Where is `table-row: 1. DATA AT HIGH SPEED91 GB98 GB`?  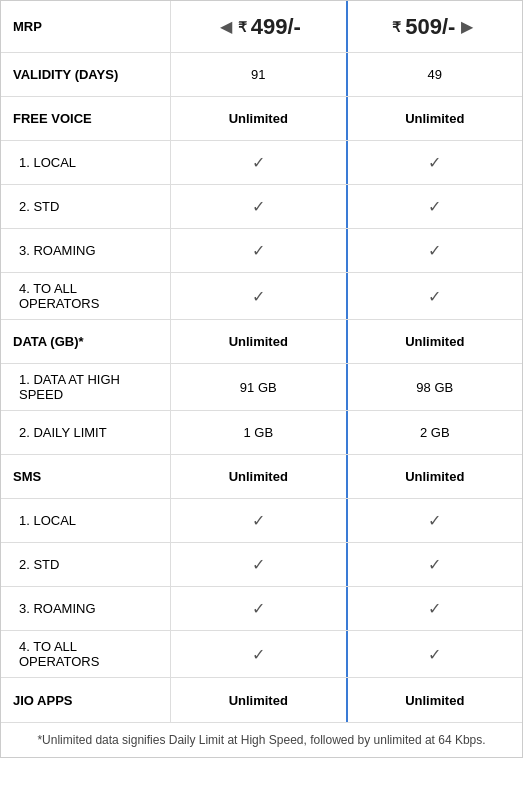
table-row: 1. DATA AT HIGH SPEED91 GB98 GB is located at coordinates (262, 388).